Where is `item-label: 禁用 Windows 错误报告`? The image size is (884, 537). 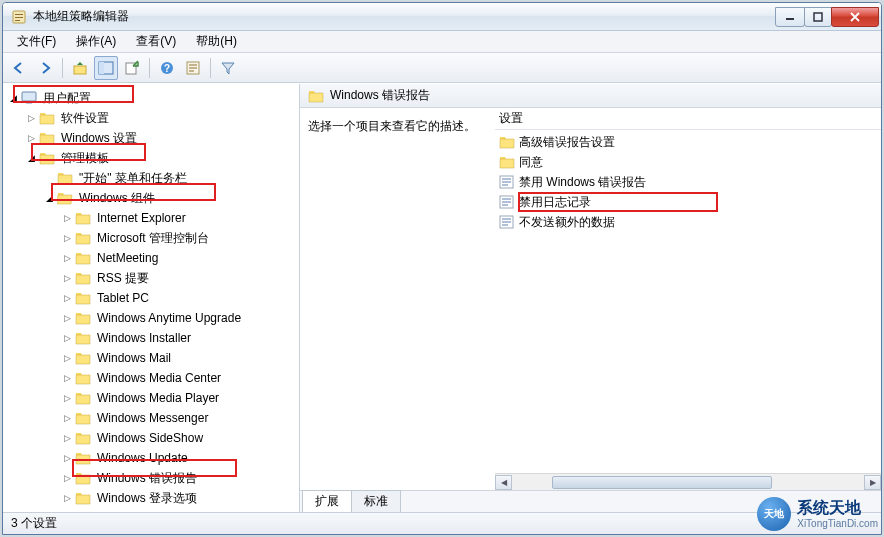
item-label: 禁用 Windows 错误报告 is located at coordinates (582, 182).